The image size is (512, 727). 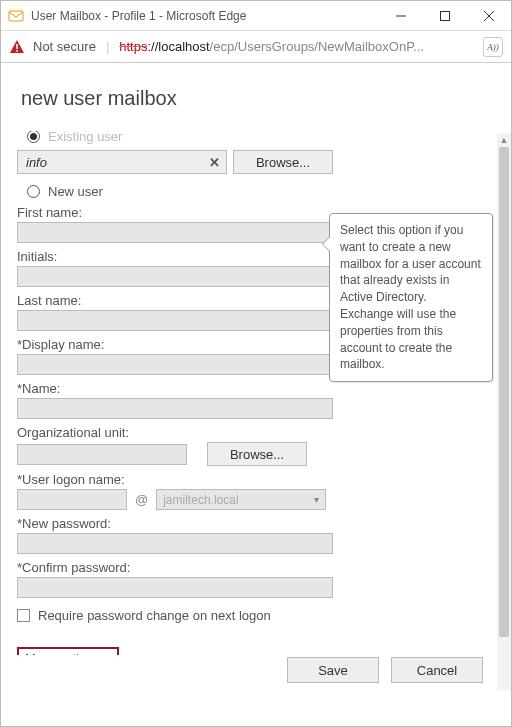 I want to click on new-user-radio-row: New user, so click(x=180, y=192).